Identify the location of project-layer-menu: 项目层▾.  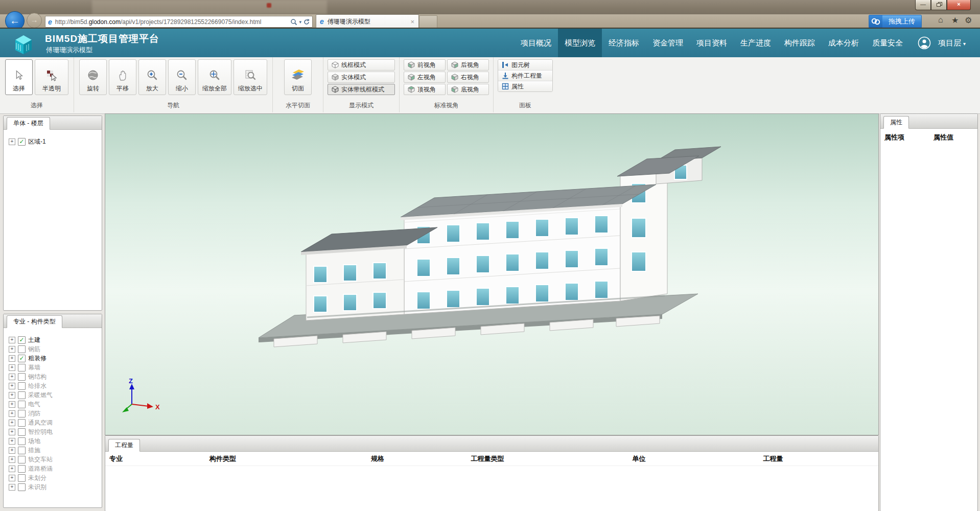
(952, 43).